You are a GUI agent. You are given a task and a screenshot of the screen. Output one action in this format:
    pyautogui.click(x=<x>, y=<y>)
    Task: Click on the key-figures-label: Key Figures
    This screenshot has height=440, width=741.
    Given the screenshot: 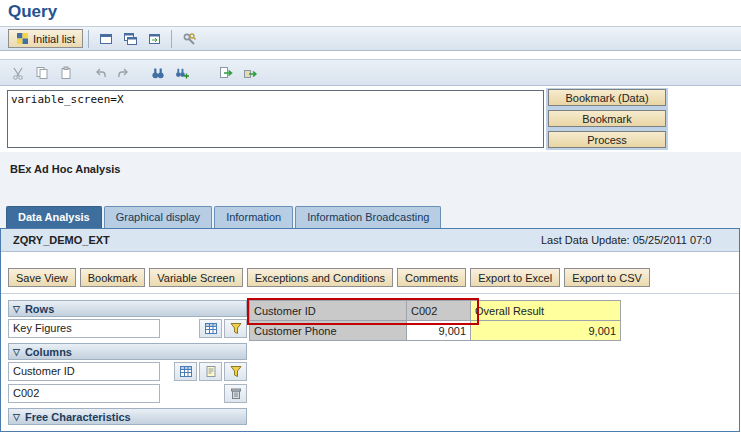 What is the action you would take?
    pyautogui.click(x=84, y=328)
    